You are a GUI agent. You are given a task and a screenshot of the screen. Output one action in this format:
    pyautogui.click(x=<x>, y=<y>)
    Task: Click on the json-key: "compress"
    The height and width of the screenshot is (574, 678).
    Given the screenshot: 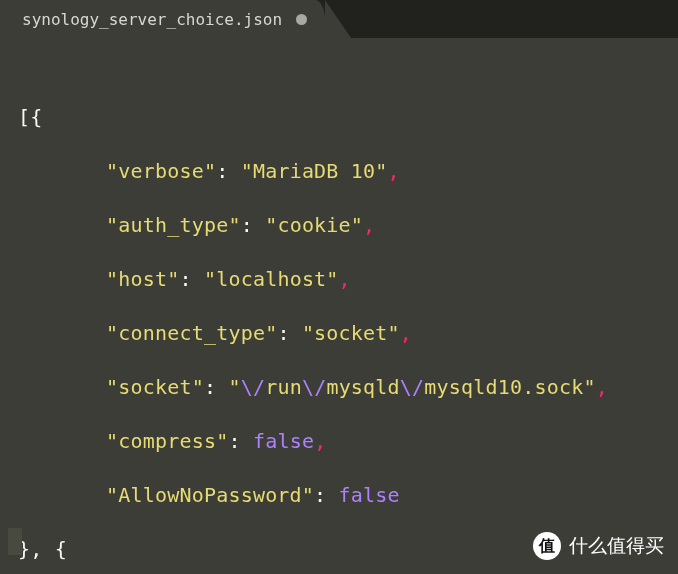 What is the action you would take?
    pyautogui.click(x=167, y=441)
    